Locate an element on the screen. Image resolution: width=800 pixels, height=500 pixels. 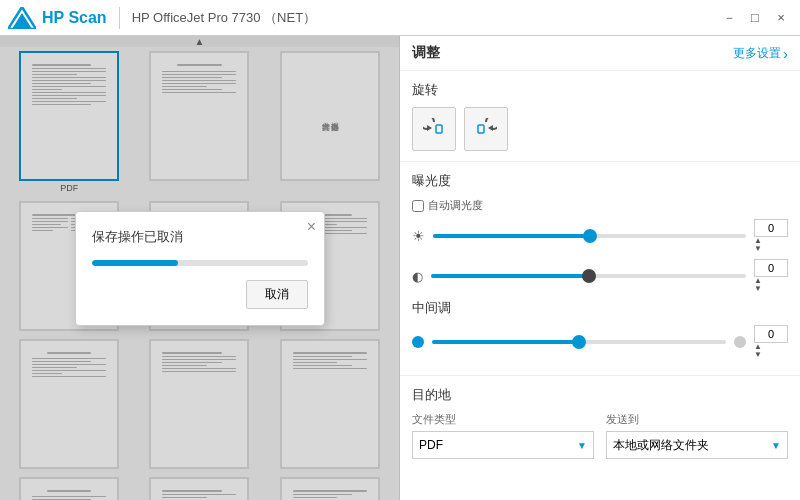
more-settings-link: 更多设置 › is located at coordinates (760, 54).